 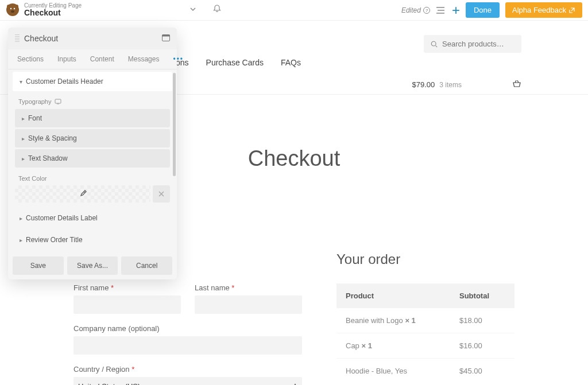 What do you see at coordinates (238, 63) in the screenshot?
I see `store-nav: ons Purchase Cards FAQs` at bounding box center [238, 63].